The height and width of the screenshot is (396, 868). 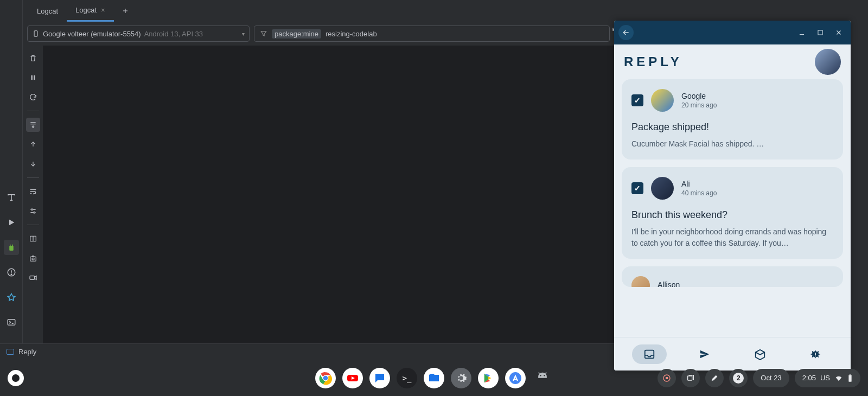 I want to click on device-target: Android 13, API 33, so click(x=174, y=34).